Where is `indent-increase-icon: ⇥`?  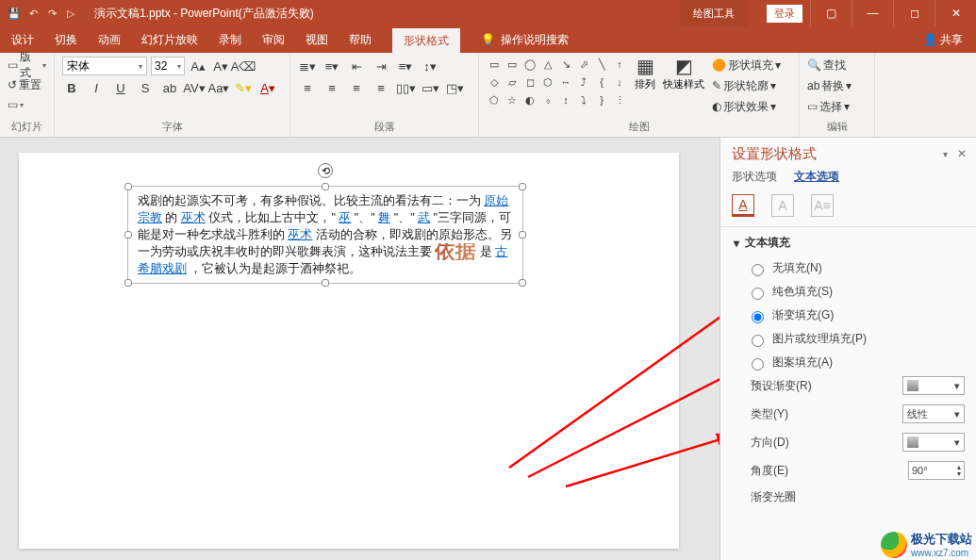 indent-increase-icon: ⇥ is located at coordinates (381, 66).